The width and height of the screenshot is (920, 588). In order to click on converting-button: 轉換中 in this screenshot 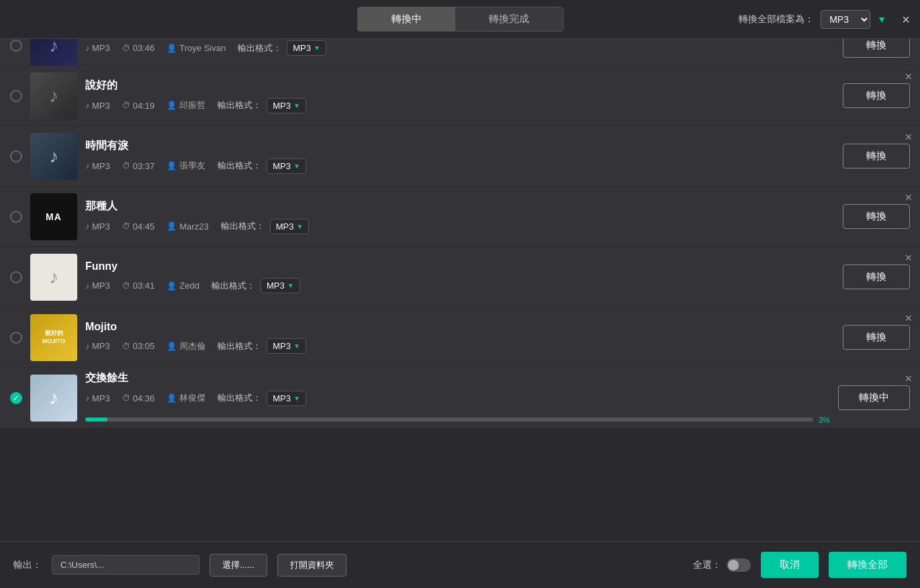, I will do `click(874, 397)`.